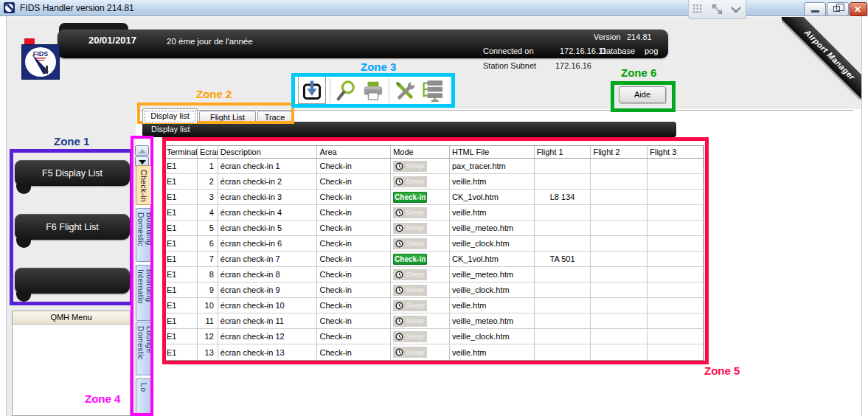 Image resolution: width=868 pixels, height=416 pixels. What do you see at coordinates (434, 181) in the screenshot?
I see `table-row-ecran-2: E12écran checki-in 2Check-inSleepveille.…` at bounding box center [434, 181].